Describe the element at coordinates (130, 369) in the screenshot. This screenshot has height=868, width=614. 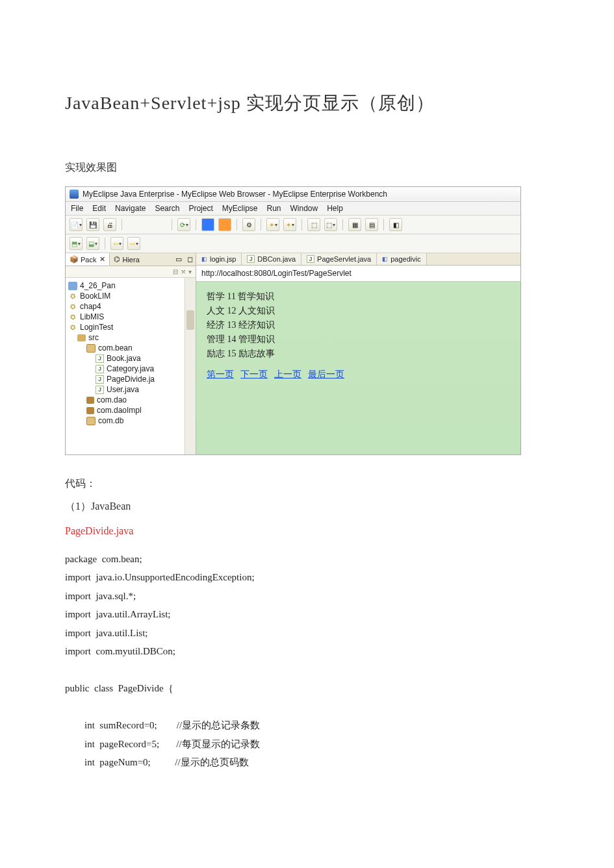
I see `tree-item-label: Category.java` at that location.